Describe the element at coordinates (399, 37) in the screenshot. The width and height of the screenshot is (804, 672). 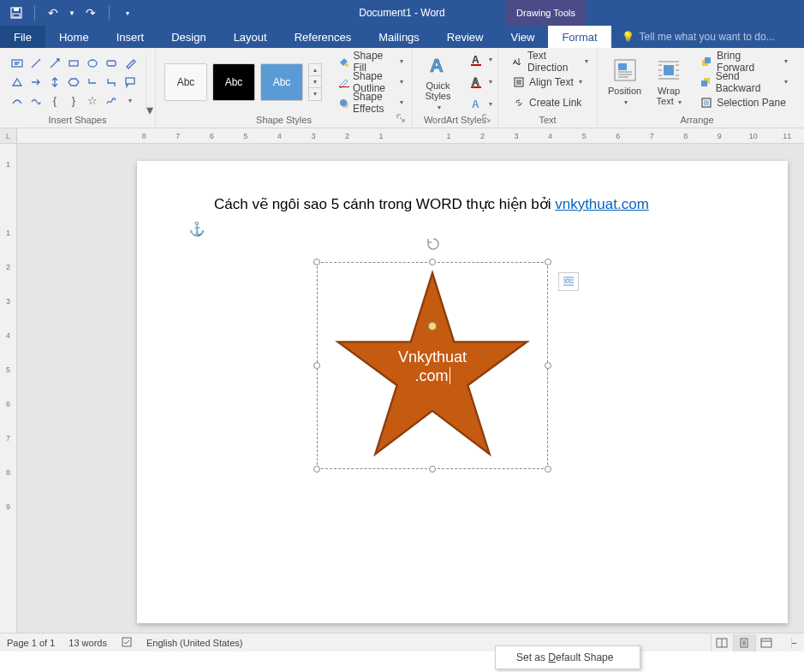
I see `tab-mailings: Mailings` at that location.